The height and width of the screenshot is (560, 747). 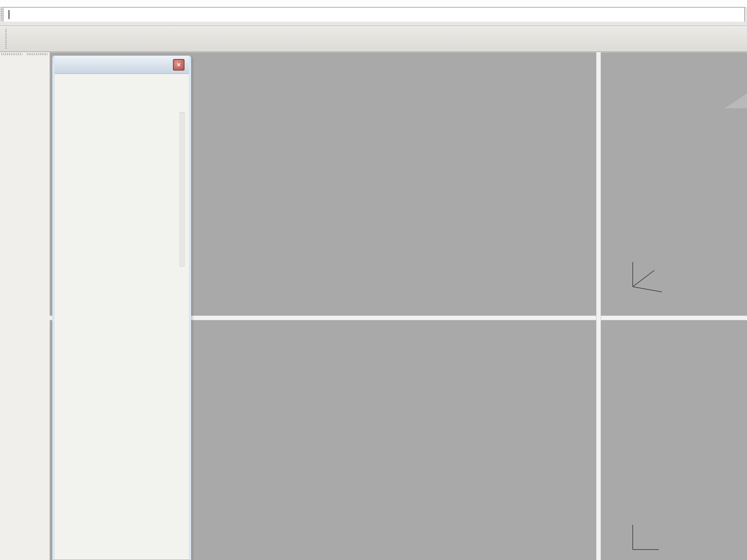 I want to click on close-button: ×, so click(x=179, y=65).